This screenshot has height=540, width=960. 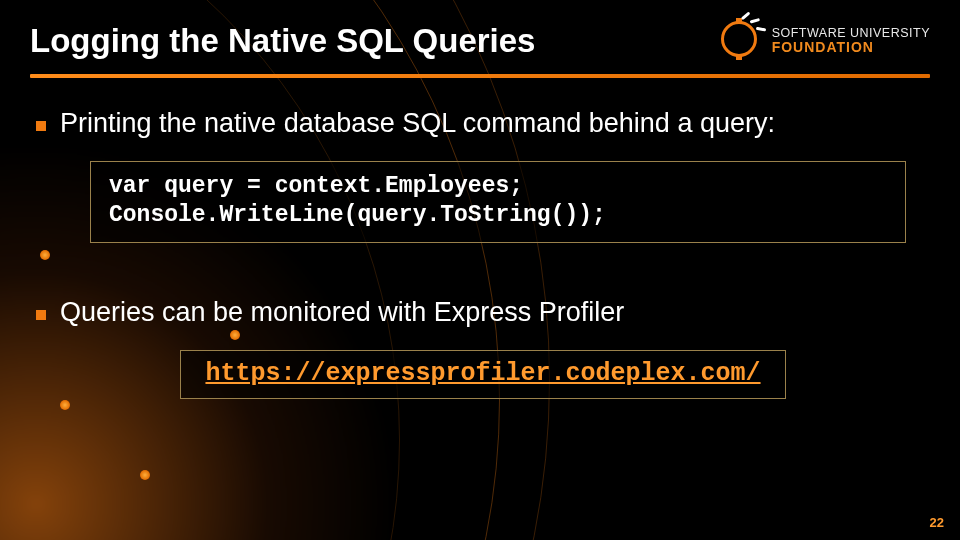 What do you see at coordinates (483, 124) in the screenshot?
I see `bullet-item: Printing the native database SQL command…` at bounding box center [483, 124].